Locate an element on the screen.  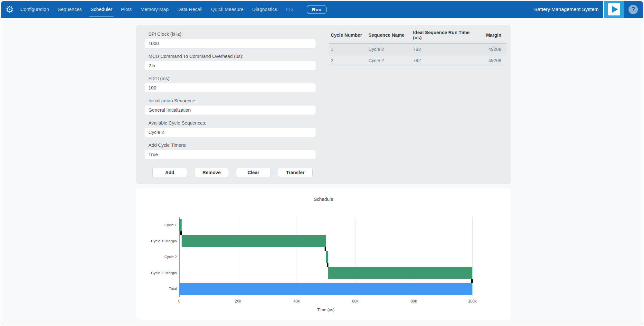
form-buttons: Add Remove Clear Transfer is located at coordinates (232, 172).